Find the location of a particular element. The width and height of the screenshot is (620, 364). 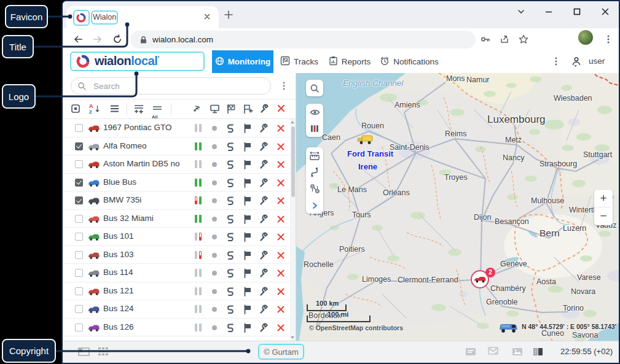

unit-row: Bus 121 is located at coordinates (177, 292).